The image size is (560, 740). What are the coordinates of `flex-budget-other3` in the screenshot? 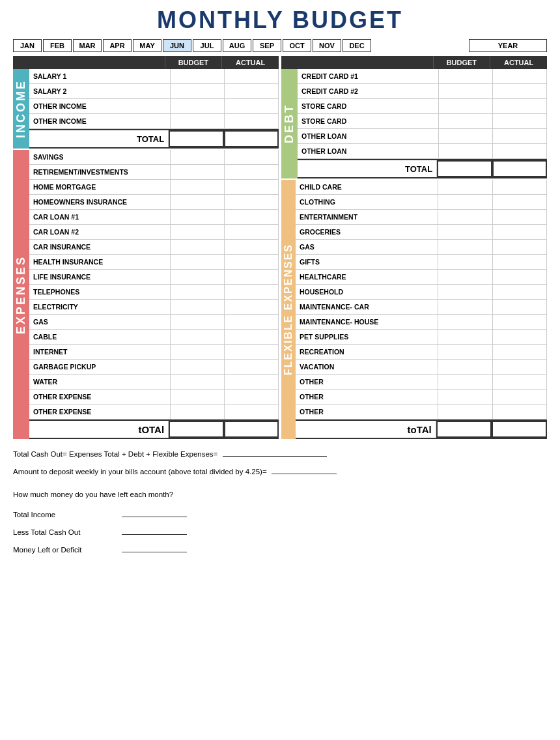 It's located at (465, 412).